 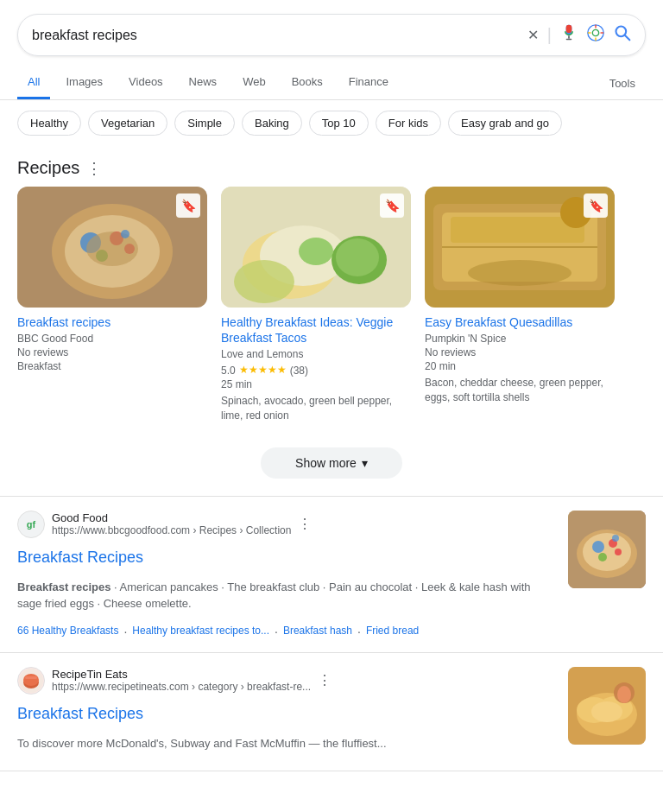 I want to click on chip-top10: Top 10, so click(x=338, y=123).